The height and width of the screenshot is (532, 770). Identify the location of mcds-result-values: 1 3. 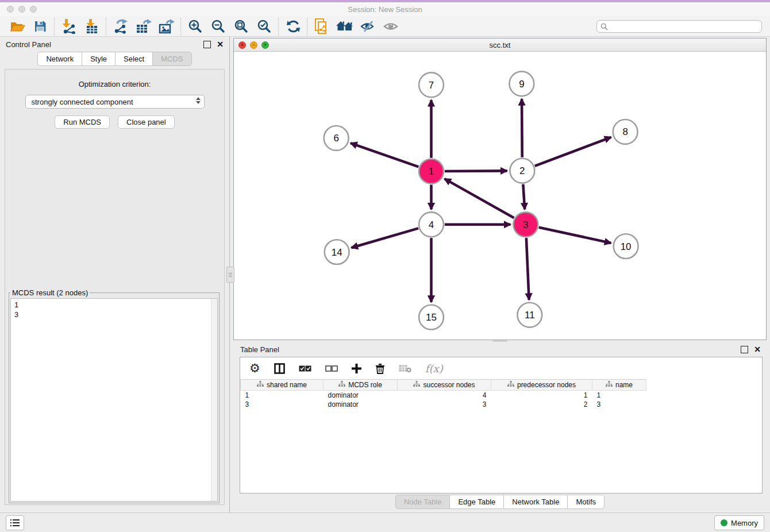
(114, 310).